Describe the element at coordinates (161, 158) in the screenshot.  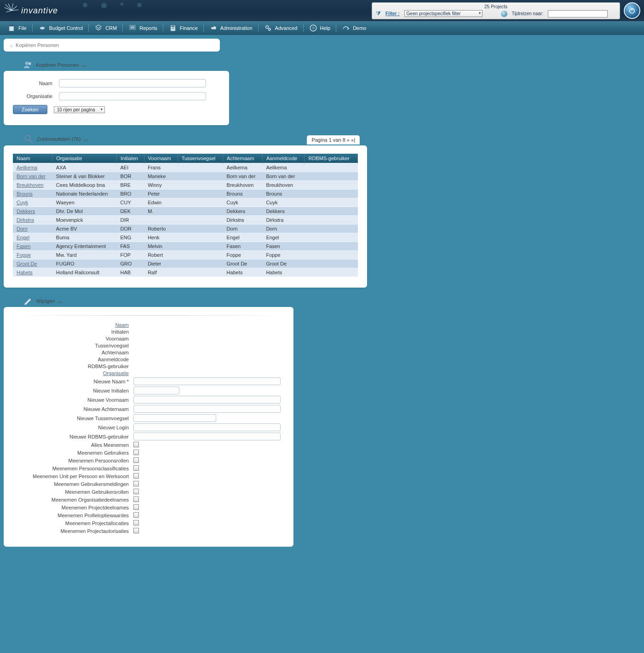
I see `col-header: Voornaam` at that location.